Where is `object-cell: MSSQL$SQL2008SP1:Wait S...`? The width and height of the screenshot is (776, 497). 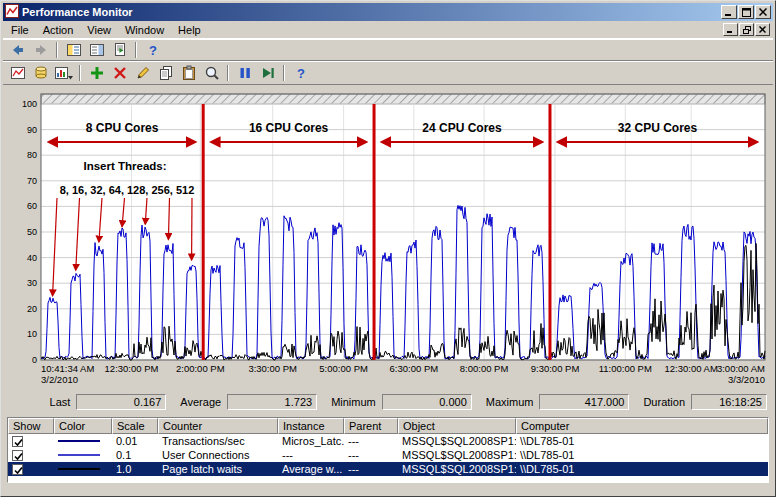 object-cell: MSSQL$SQL2008SP1:Wait S... is located at coordinates (457, 469).